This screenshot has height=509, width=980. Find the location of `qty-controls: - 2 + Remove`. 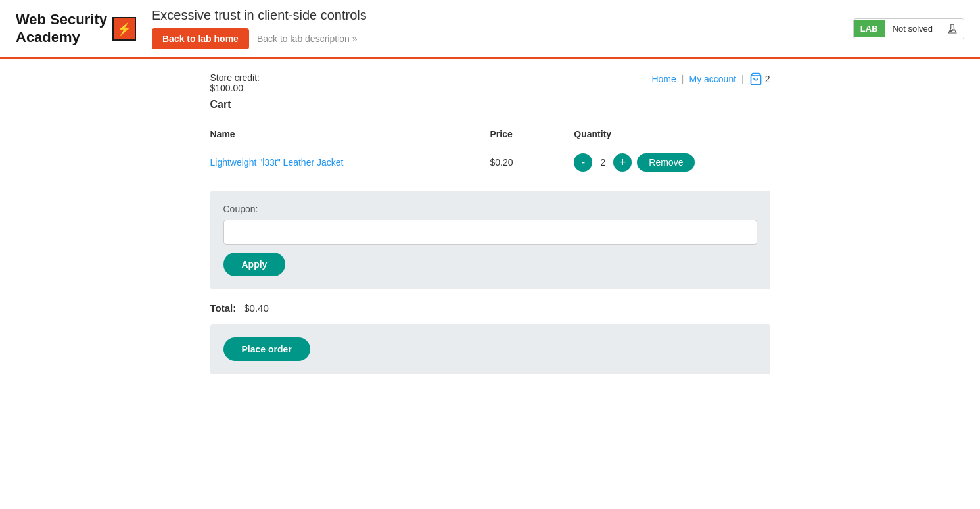

qty-controls: - 2 + Remove is located at coordinates (672, 162).